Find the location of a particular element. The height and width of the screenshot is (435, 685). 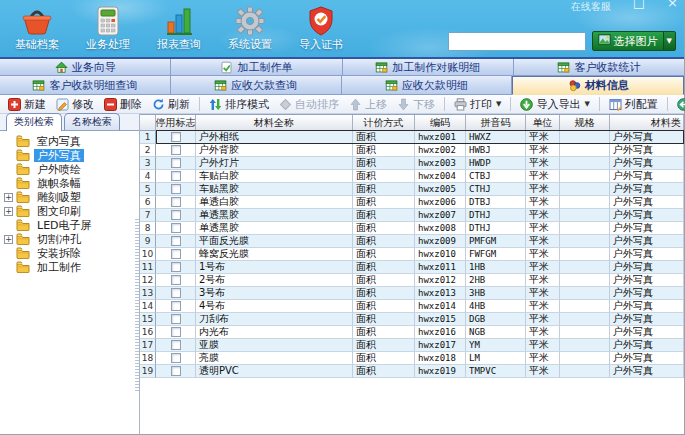

table-row: 19透明PVC面积hwxz019TMPVC平米户外写真 is located at coordinates (412, 372).